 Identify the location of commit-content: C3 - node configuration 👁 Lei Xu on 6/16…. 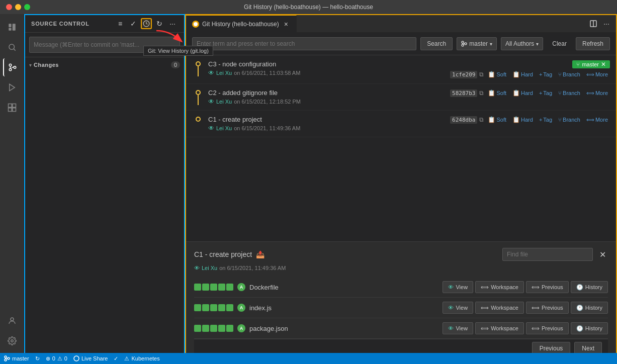
(327, 68).